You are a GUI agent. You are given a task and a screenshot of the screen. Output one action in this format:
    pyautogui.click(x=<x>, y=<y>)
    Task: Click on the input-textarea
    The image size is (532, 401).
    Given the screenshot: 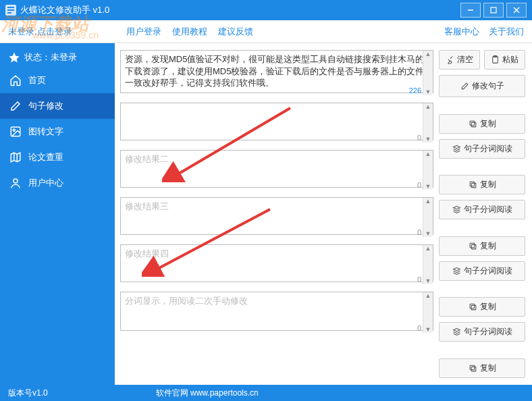 What is the action you would take?
    pyautogui.click(x=277, y=72)
    